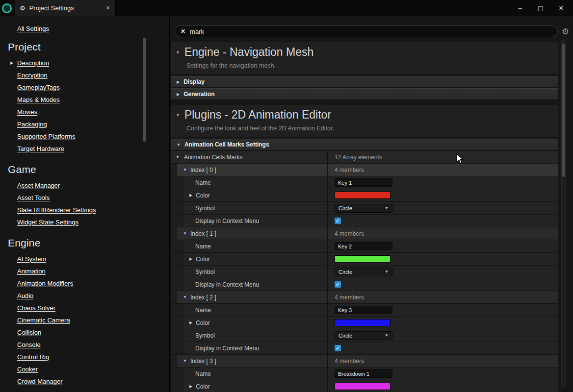  I want to click on sidebar-item-label: Collision, so click(29, 332).